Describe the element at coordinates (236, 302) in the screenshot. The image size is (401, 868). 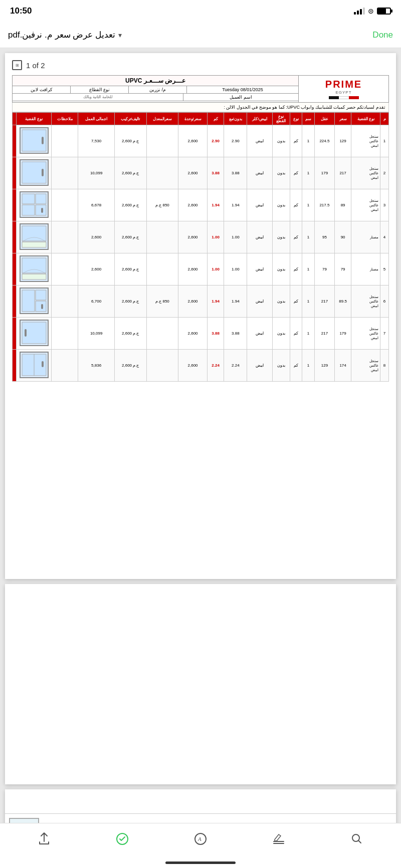
I see `cell-unit-price: 1.94` at that location.